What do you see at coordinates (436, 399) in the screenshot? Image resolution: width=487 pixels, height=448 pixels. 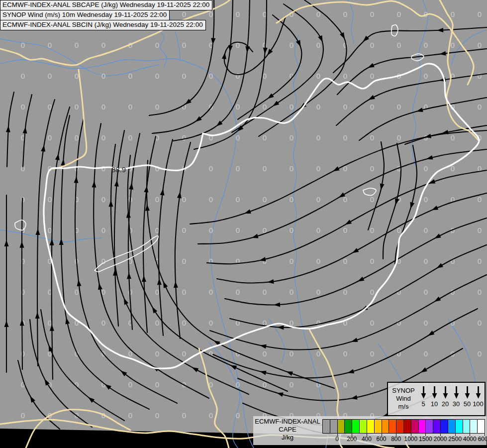 I see `synop-wind-legend: SYNOP Wind m/s 510203050100` at bounding box center [436, 399].